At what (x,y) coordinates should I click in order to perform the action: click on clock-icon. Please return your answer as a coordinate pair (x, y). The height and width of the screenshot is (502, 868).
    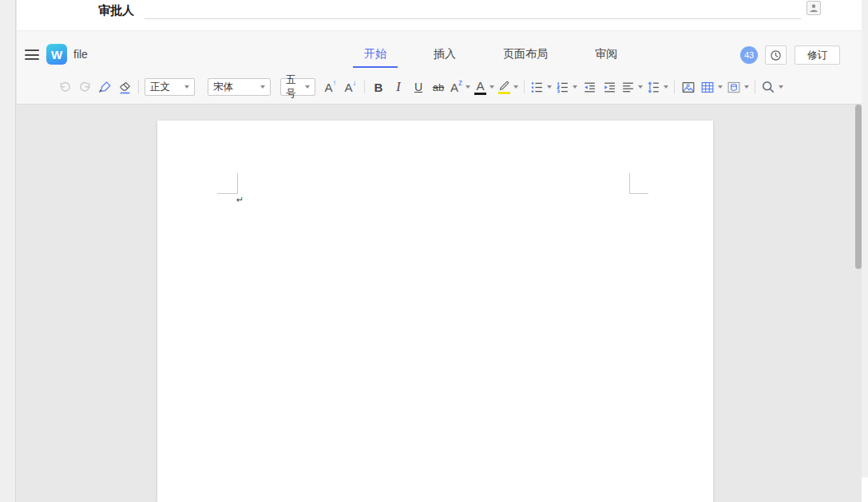
    Looking at the image, I should click on (776, 56).